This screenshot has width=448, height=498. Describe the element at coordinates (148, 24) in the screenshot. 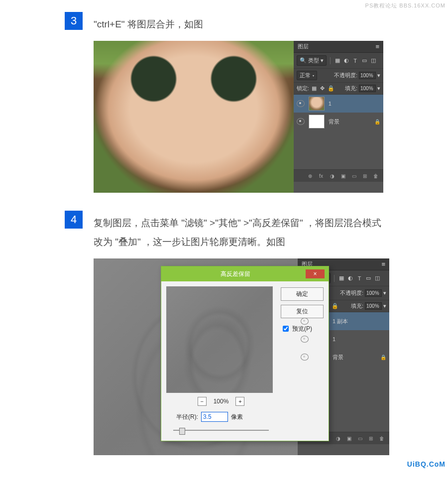

I see `step-text-3: "ctrl+E" 将图层合并，如图` at that location.